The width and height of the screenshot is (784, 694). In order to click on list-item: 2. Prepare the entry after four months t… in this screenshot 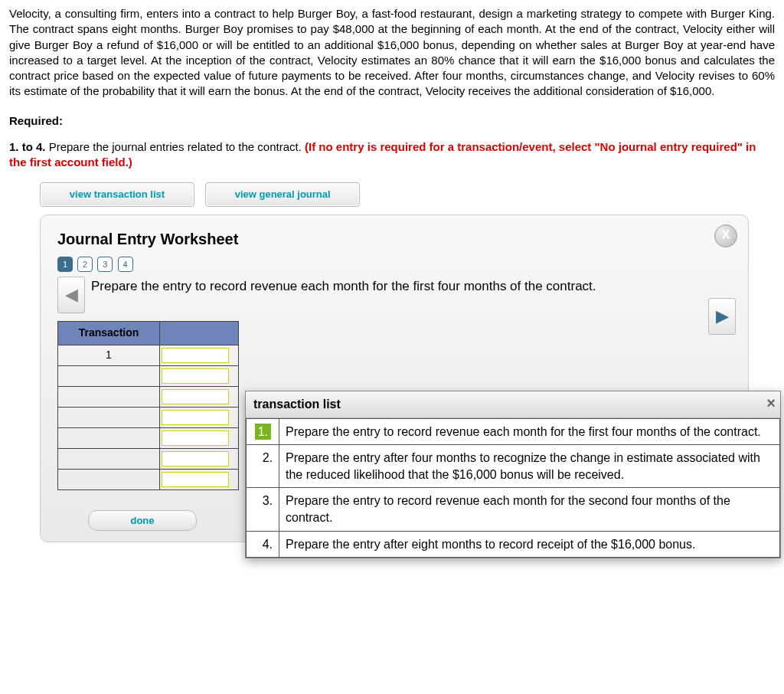, I will do `click(513, 466)`.